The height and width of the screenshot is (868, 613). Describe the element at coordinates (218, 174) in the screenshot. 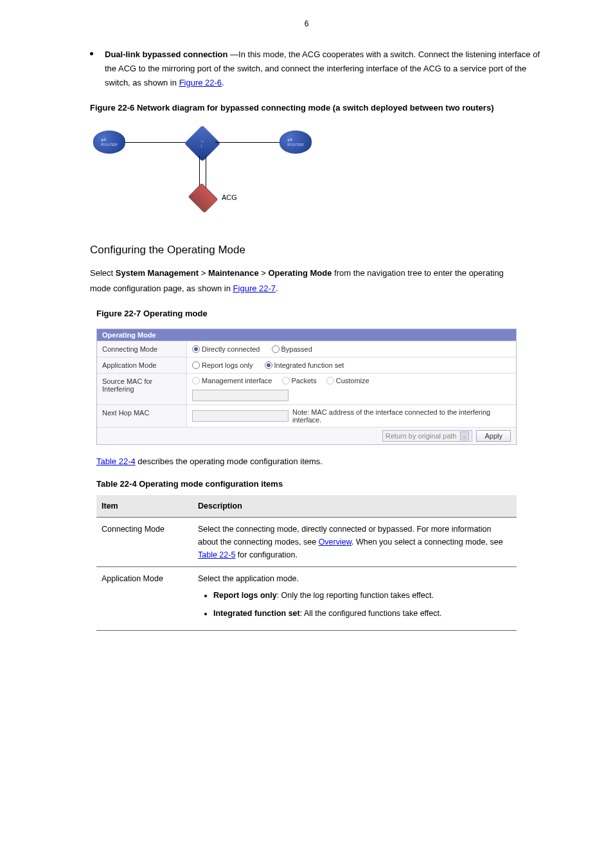

I see `figure-22-6-diagram: ⇄ROUTER ↔↕ ⇄ROUTER ACG` at that location.